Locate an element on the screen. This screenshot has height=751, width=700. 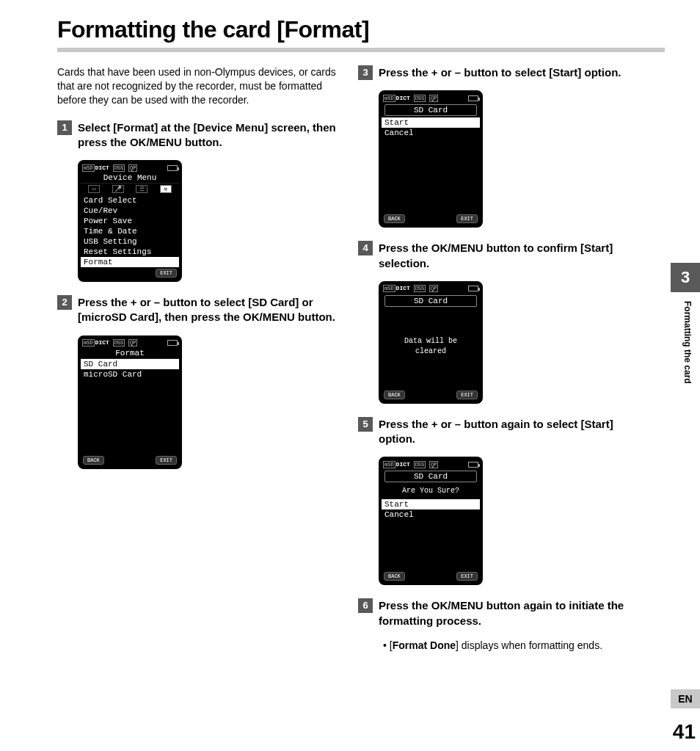
t: Format is located at coordinates (135, 128).